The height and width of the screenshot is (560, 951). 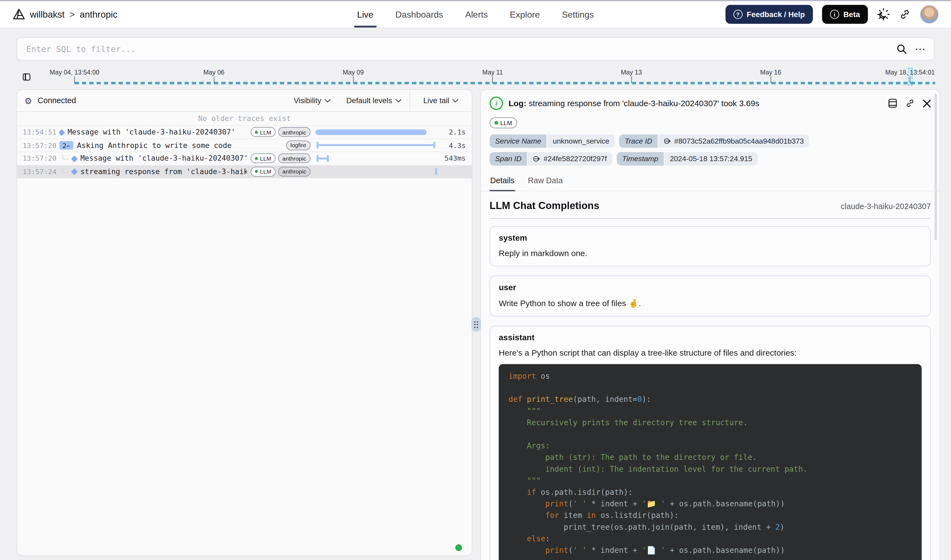 What do you see at coordinates (552, 515) in the screenshot?
I see `code-token: for` at bounding box center [552, 515].